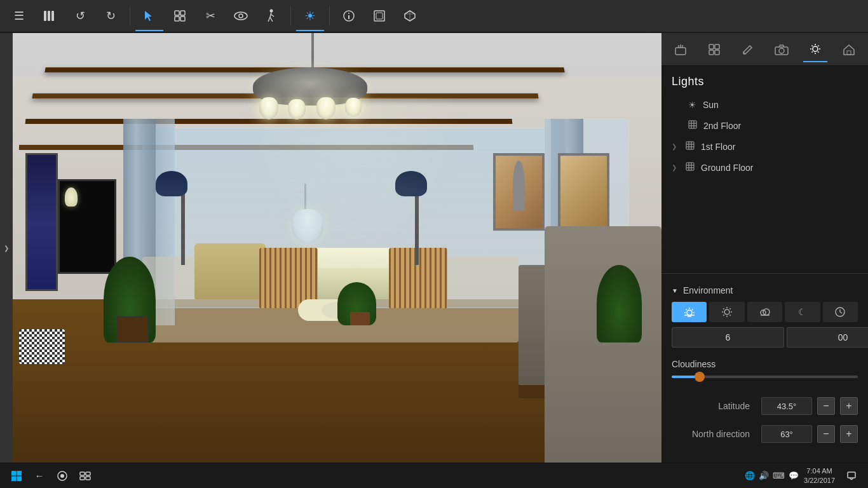 Image resolution: width=868 pixels, height=488 pixels. What do you see at coordinates (689, 312) in the screenshot?
I see `env-tab-sunrise` at bounding box center [689, 312].